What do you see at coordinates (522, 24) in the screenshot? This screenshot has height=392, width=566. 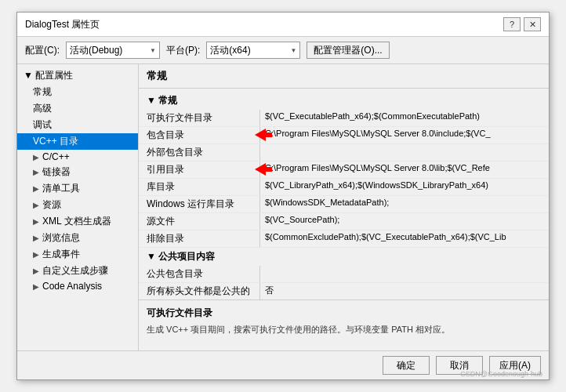 I see `titlebar-buttons: ? ✕` at bounding box center [522, 24].